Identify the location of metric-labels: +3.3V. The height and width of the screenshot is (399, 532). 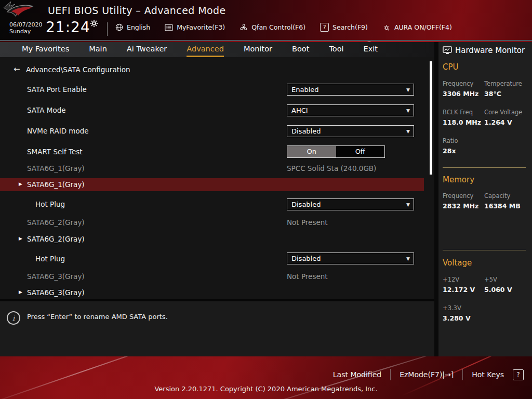
(486, 308).